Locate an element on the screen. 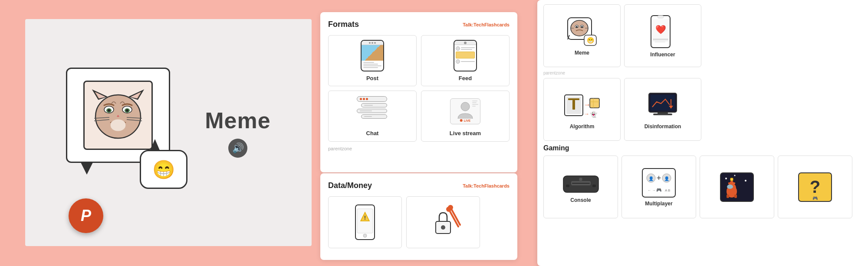  right-disinfo-label: Disinformation is located at coordinates (663, 127).